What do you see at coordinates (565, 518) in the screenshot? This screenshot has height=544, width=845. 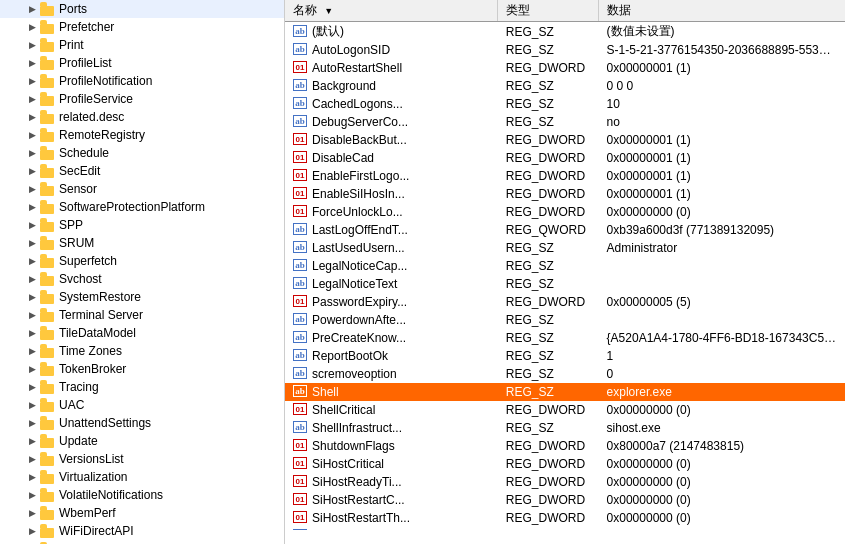 I see `registry-row: 01SiHostRestartTh...REG_DWORD0x00000000 …` at bounding box center [565, 518].